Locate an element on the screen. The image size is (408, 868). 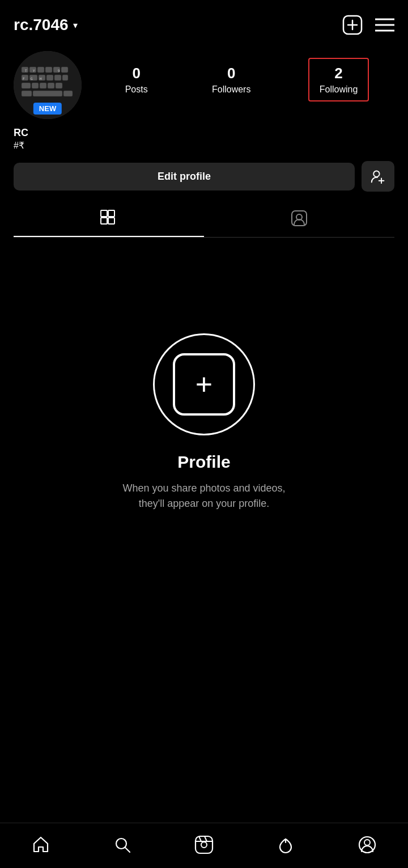
action-buttons: Edit profile is located at coordinates (204, 176).